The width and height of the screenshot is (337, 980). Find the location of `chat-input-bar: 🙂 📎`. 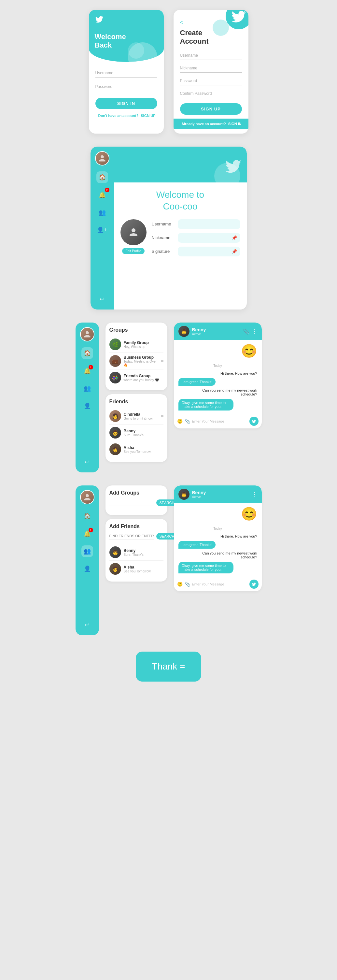

chat-input-bar: 🙂 📎 is located at coordinates (218, 421).